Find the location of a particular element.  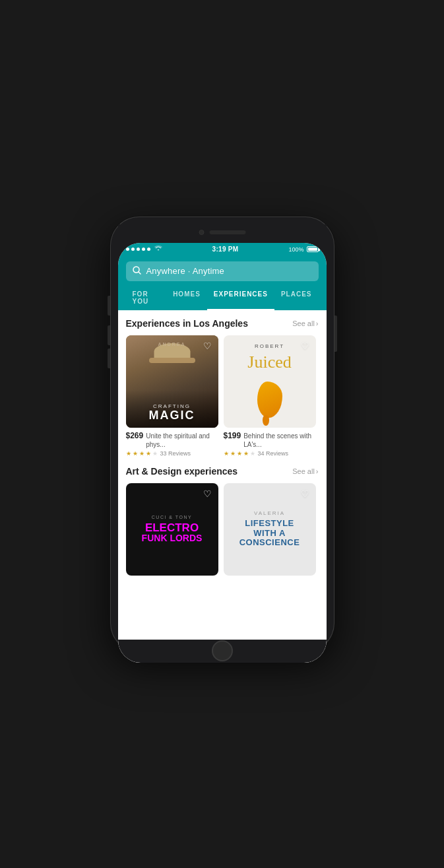

valeria-bg: ♡ VALERIA LIFESTYLE WITH A CONSCIENCE is located at coordinates (270, 529).